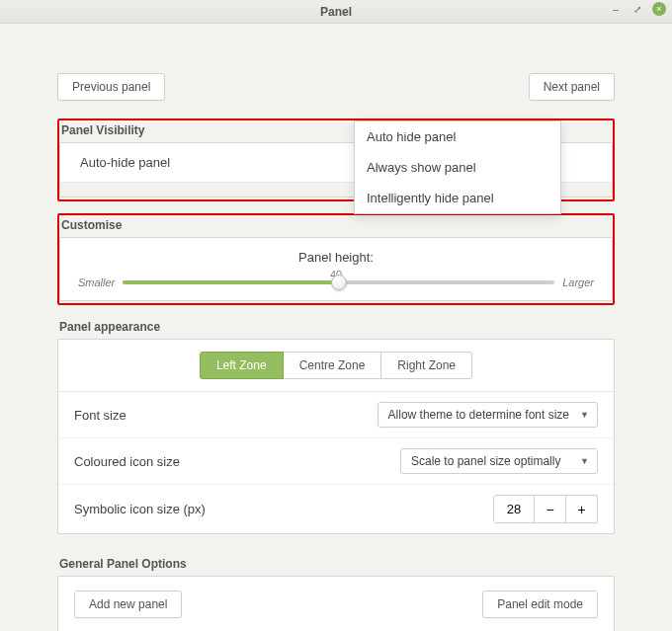 Image resolution: width=672 pixels, height=631 pixels. Describe the element at coordinates (111, 87) in the screenshot. I see `previous-panel-button: Previous panel` at that location.